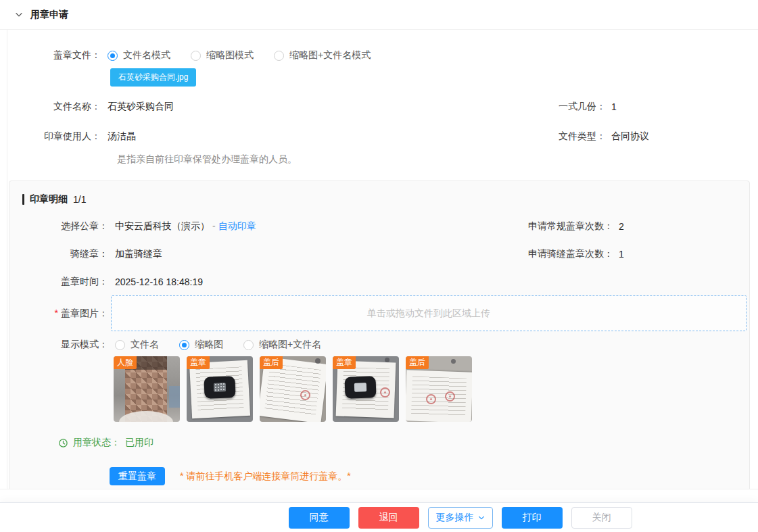 This screenshot has width=758, height=532. Describe the element at coordinates (19, 15) in the screenshot. I see `collapse-chevron-icon` at that location.